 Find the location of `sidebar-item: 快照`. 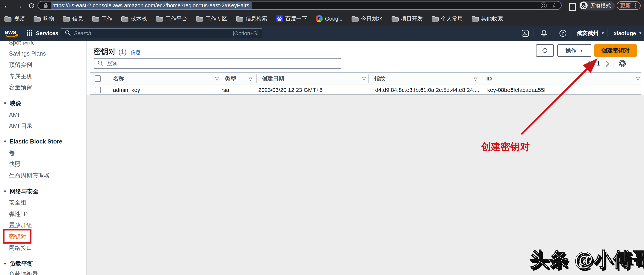

sidebar-item: 快照 is located at coordinates (15, 164).